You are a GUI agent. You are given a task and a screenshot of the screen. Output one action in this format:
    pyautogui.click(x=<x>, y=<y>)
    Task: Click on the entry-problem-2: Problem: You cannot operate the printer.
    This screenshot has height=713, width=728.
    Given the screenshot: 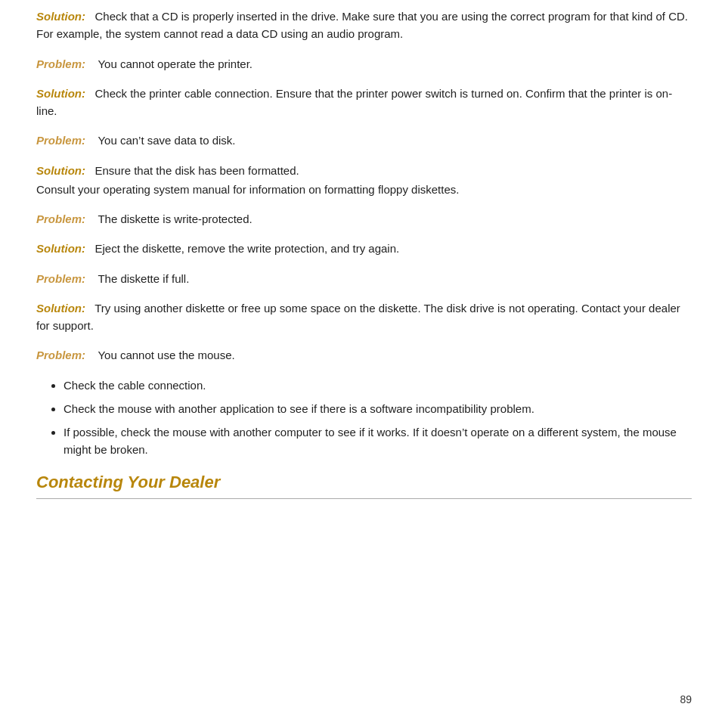 What is the action you would take?
    pyautogui.click(x=364, y=64)
    